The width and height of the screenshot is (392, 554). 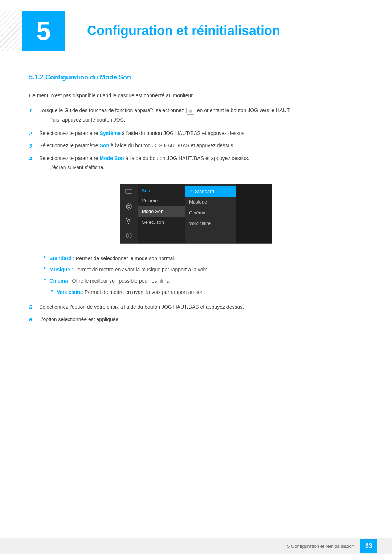 What do you see at coordinates (196, 320) in the screenshot?
I see `step-6: 6 L'option sélectionnée est appliquée.` at bounding box center [196, 320].